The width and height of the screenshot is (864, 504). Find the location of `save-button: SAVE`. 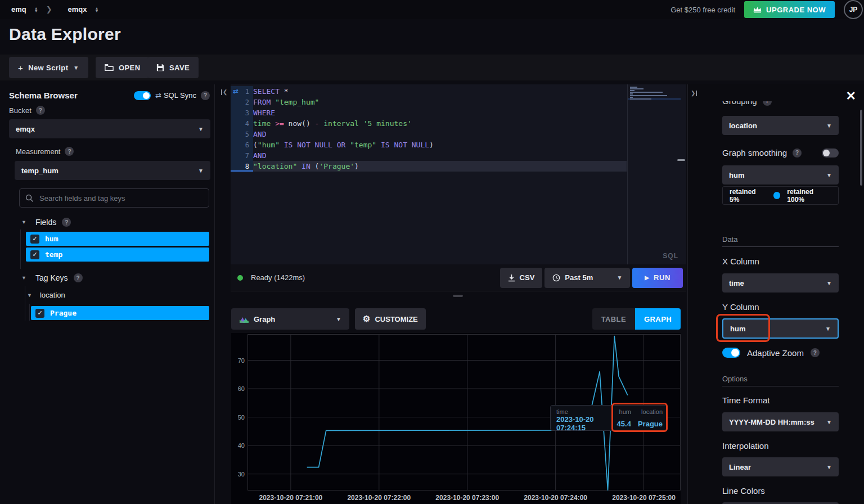

save-button: SAVE is located at coordinates (173, 68).